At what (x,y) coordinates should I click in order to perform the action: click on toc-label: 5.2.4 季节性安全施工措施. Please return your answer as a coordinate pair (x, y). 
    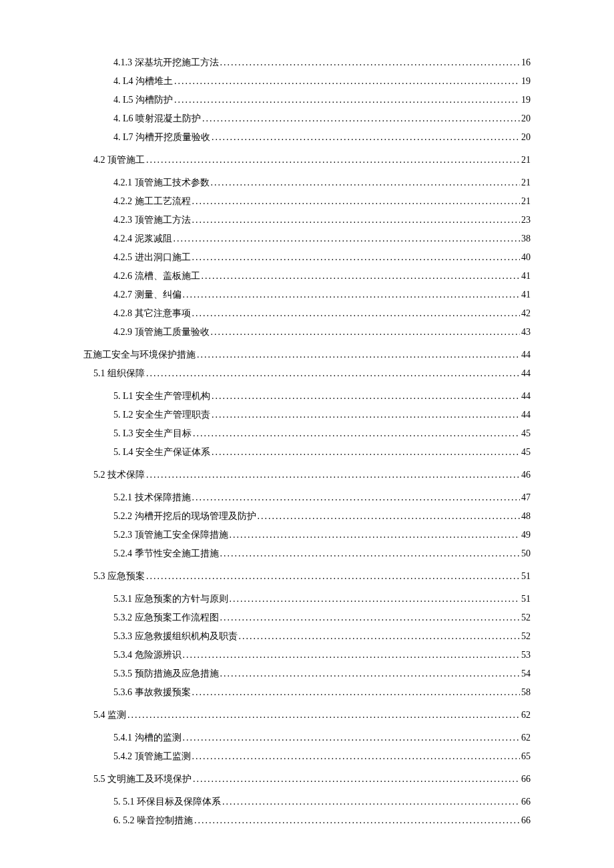
    Looking at the image, I should click on (166, 554).